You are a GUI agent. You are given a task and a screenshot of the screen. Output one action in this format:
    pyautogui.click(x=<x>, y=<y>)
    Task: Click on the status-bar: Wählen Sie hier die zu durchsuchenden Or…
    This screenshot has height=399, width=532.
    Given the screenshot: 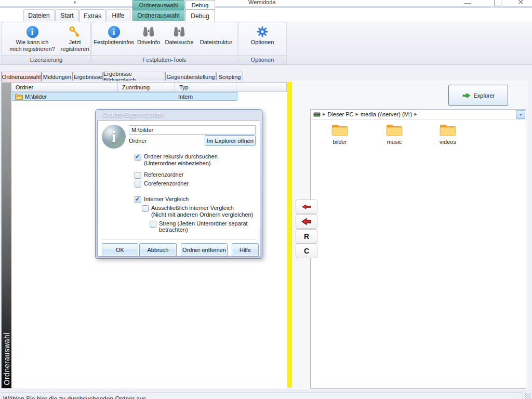 What is the action you would take?
    pyautogui.click(x=266, y=395)
    